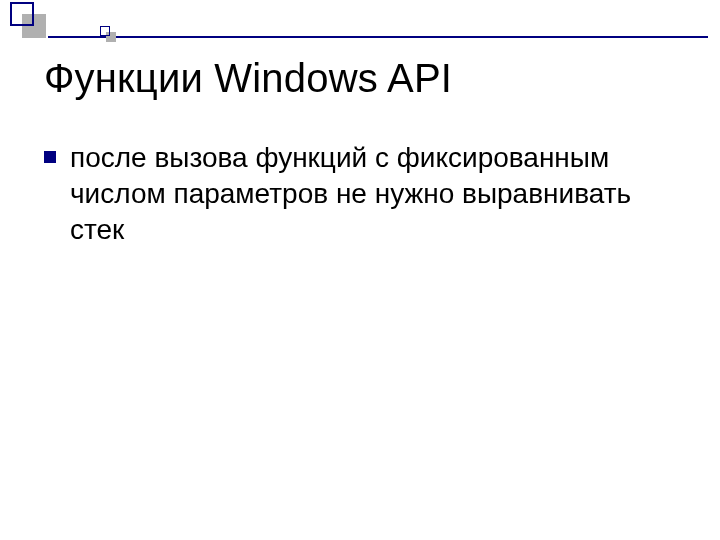 The image size is (720, 540). What do you see at coordinates (50, 157) in the screenshot?
I see `bullet-square-icon` at bounding box center [50, 157].